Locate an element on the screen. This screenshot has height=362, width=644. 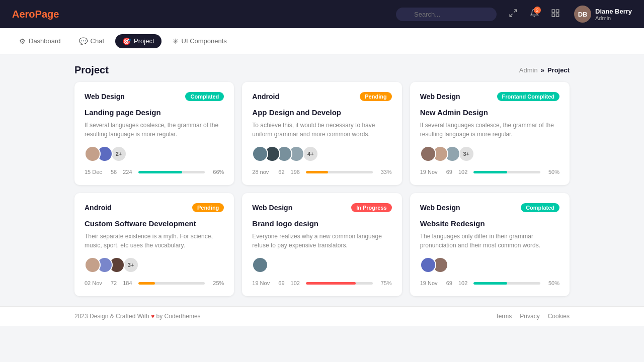
progress-wrap: 33% is located at coordinates (349, 172).